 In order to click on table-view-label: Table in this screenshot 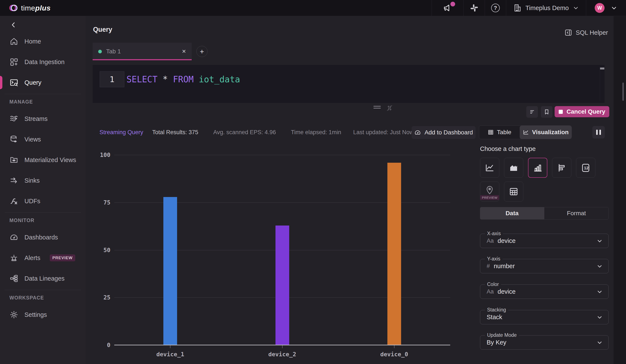, I will do `click(504, 132)`.